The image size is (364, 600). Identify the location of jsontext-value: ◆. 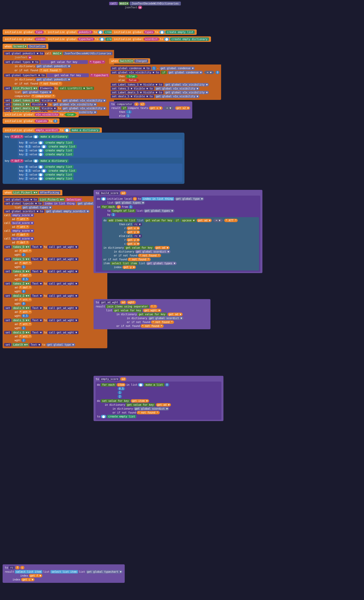
(140, 7).